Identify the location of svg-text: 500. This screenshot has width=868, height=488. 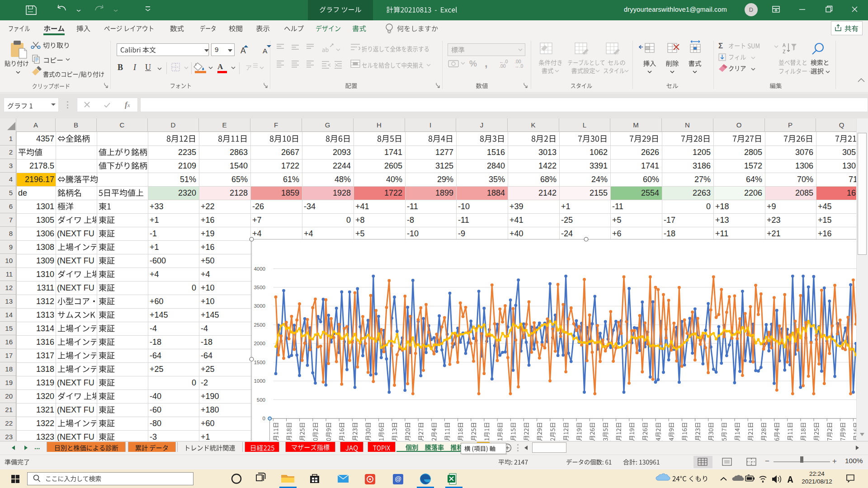
(261, 400).